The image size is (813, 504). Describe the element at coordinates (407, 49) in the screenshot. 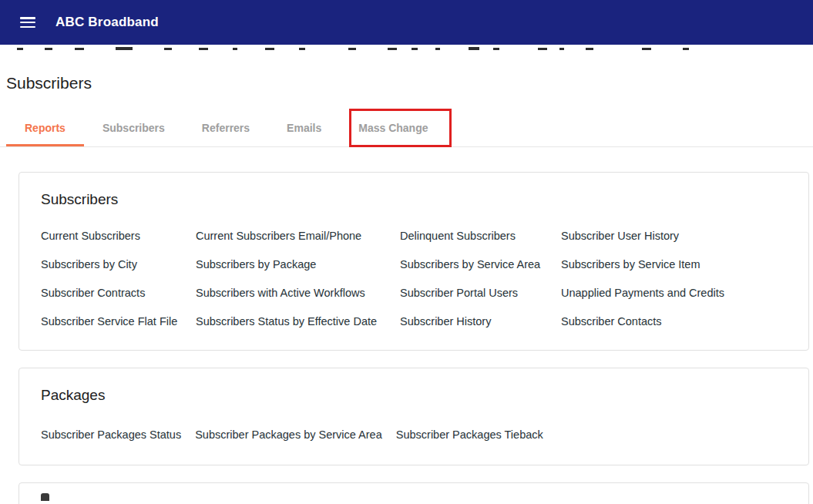

I see `clipped-toolbar-row` at that location.